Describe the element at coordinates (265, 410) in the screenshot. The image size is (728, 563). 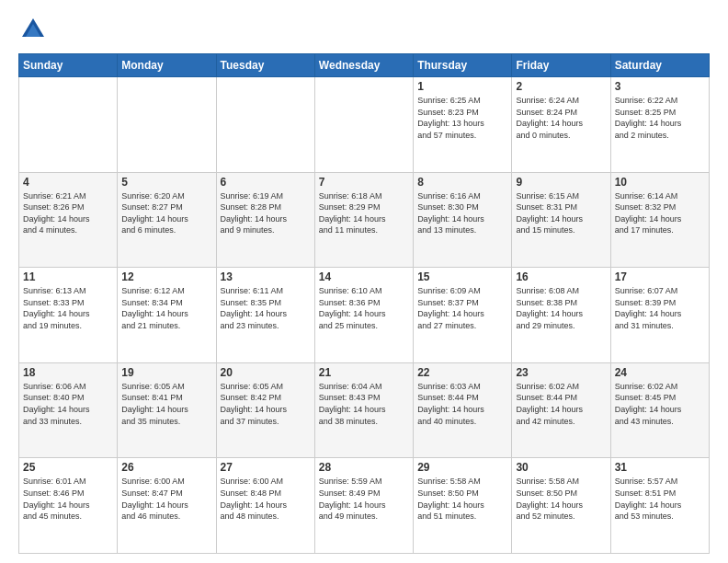
I see `calendar-cell: 20Sunrise: 6:05 AM Sunset: 8:42 PM Dayli…` at that location.